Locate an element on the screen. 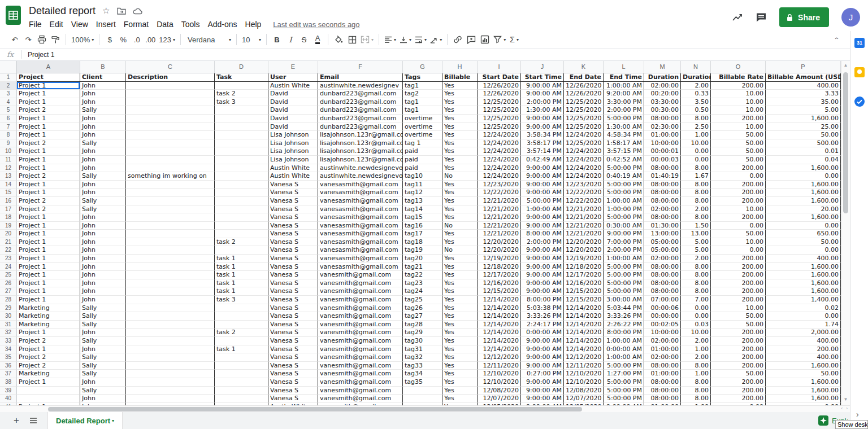 This screenshot has height=429, width=868. cell-G26: tag23 is located at coordinates (423, 283).